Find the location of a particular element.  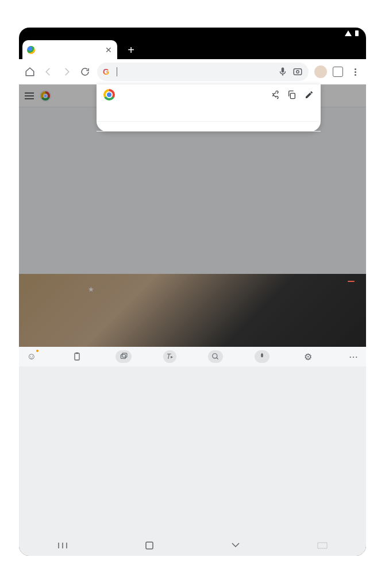

keyboard-toggle-icon is located at coordinates (322, 546).